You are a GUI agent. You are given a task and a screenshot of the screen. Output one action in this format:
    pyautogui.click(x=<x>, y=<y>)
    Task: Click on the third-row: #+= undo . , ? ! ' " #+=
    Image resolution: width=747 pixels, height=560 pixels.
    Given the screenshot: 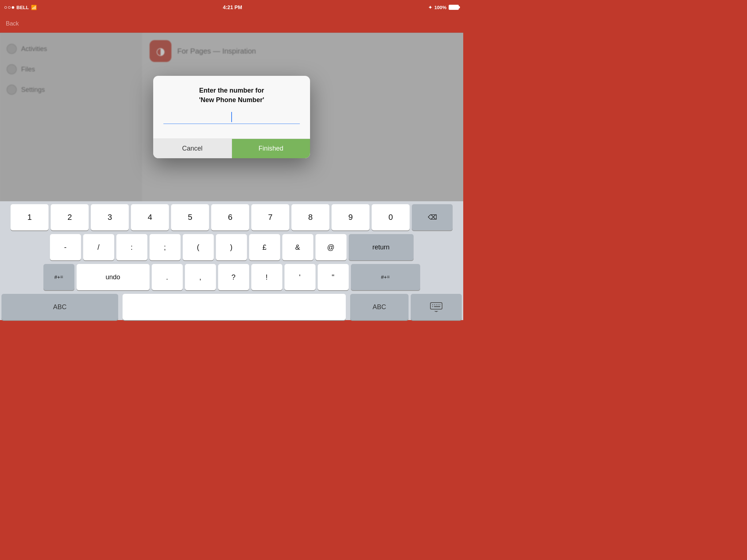 What is the action you would take?
    pyautogui.click(x=232, y=277)
    